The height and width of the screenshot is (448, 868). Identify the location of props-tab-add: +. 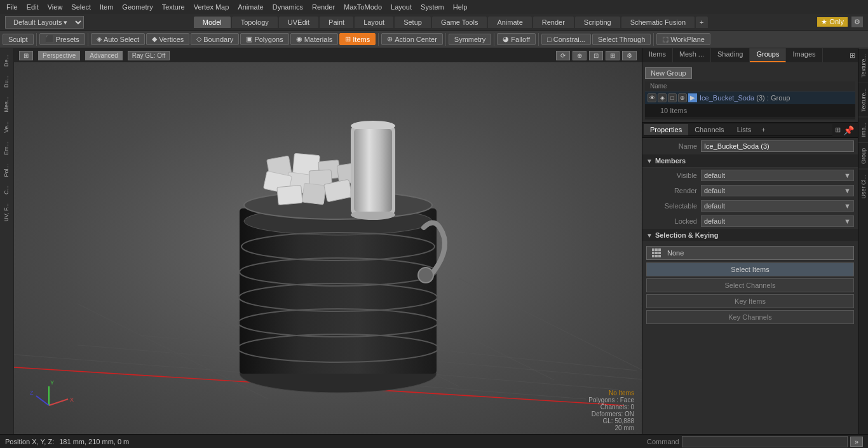
(763, 130).